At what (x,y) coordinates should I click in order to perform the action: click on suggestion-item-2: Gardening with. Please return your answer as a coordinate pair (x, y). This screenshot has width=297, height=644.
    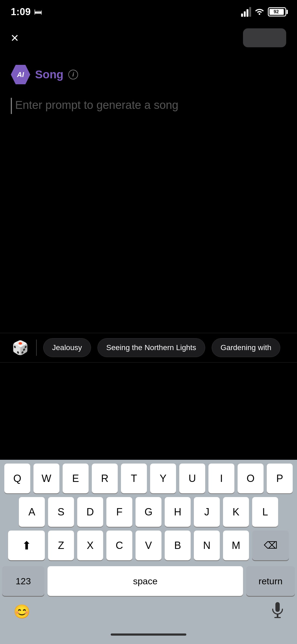
    Looking at the image, I should click on (246, 348).